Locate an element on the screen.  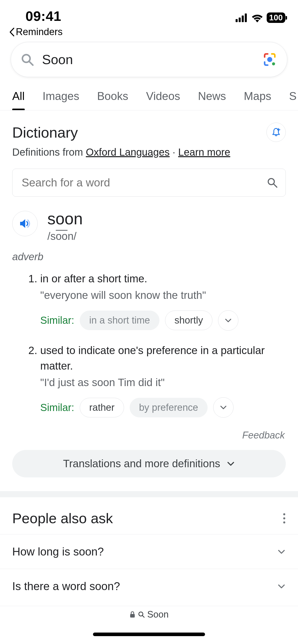
headword: soon is located at coordinates (65, 219).